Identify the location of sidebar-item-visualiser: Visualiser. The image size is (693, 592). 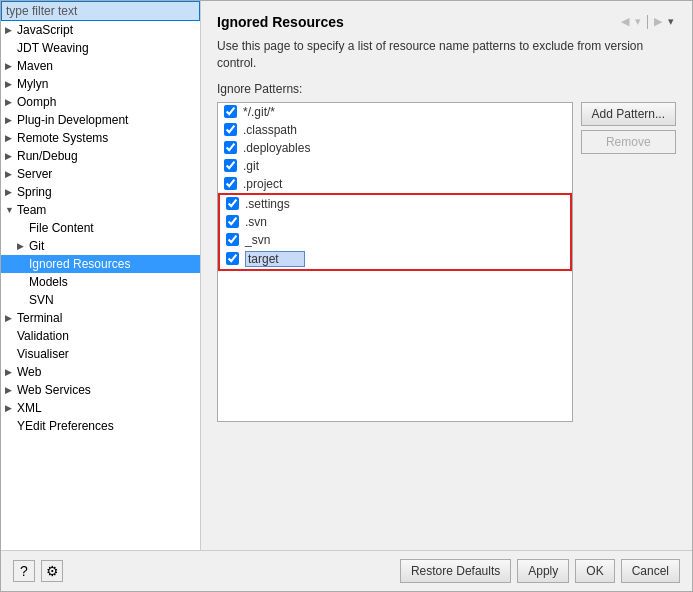
(100, 354).